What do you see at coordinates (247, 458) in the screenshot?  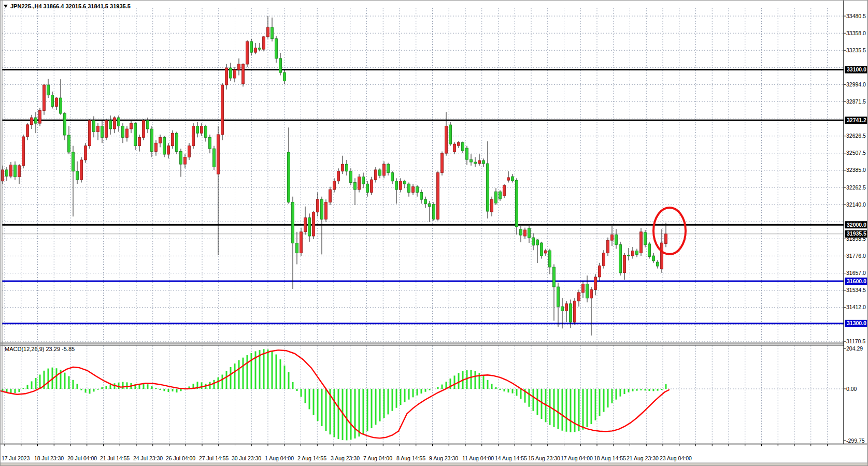 I see `time-tick-label: 30 Jul 23:30` at bounding box center [247, 458].